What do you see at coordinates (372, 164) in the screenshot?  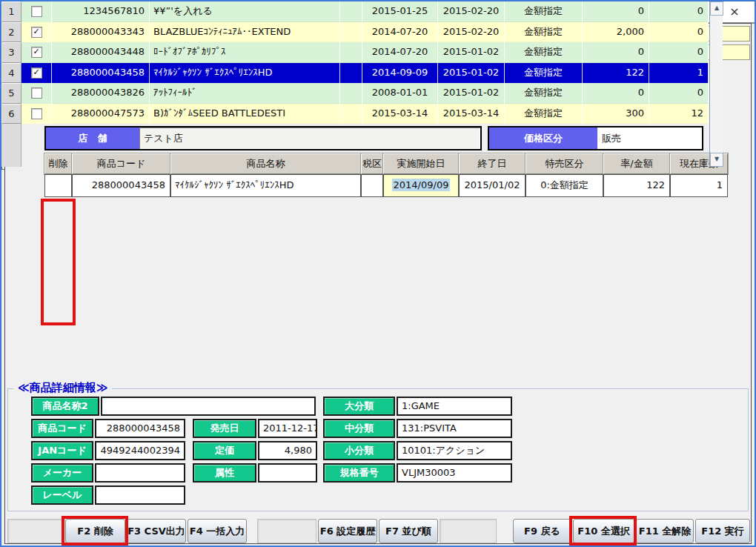 I see `column-header-3: 税区` at bounding box center [372, 164].